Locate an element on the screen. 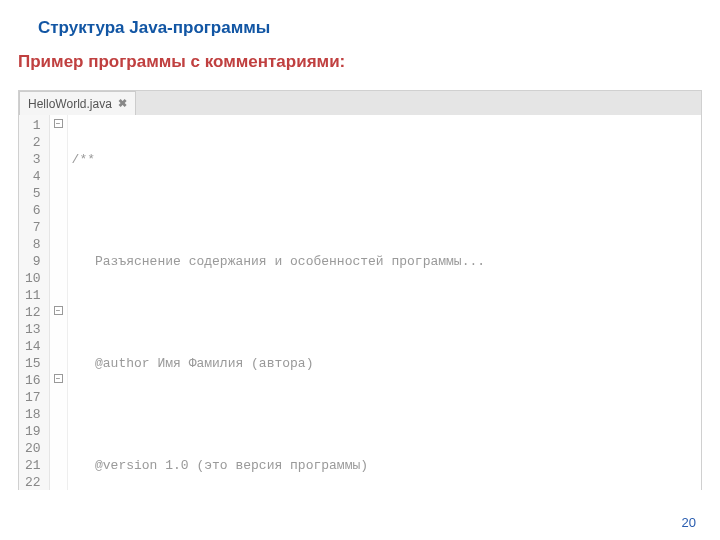 Image resolution: width=720 pixels, height=540 pixels. file-tab: HelloWorld.java ✖ is located at coordinates (78, 103).